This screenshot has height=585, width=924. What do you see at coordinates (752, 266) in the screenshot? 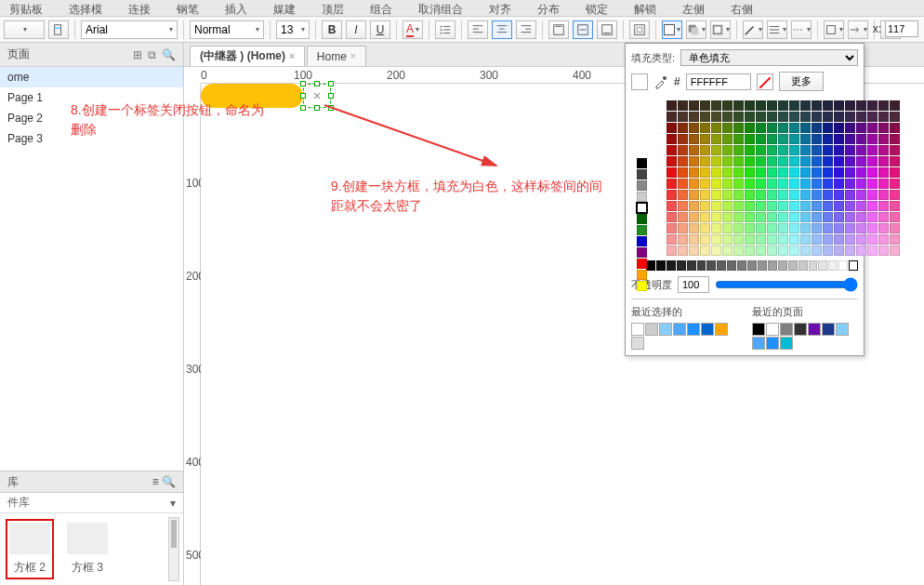
I see `grayscale-row` at bounding box center [752, 266].